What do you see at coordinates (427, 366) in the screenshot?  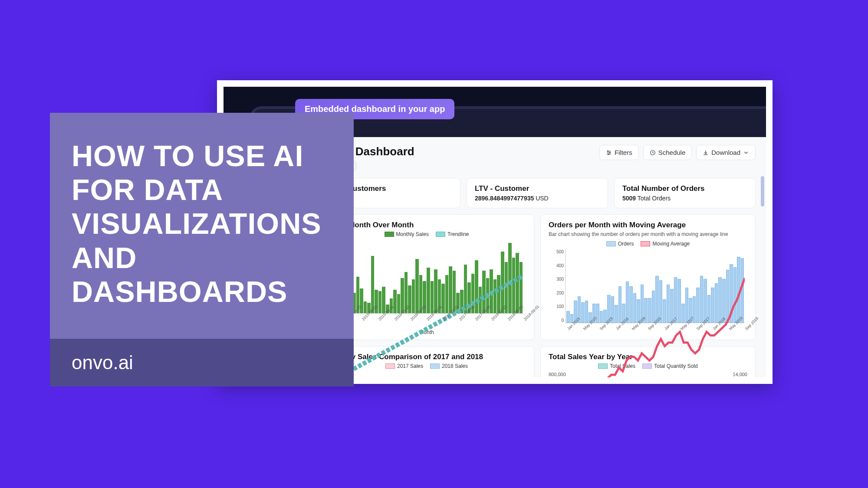 I see `chart-legend: 2017 Sales 2018 Sales` at bounding box center [427, 366].